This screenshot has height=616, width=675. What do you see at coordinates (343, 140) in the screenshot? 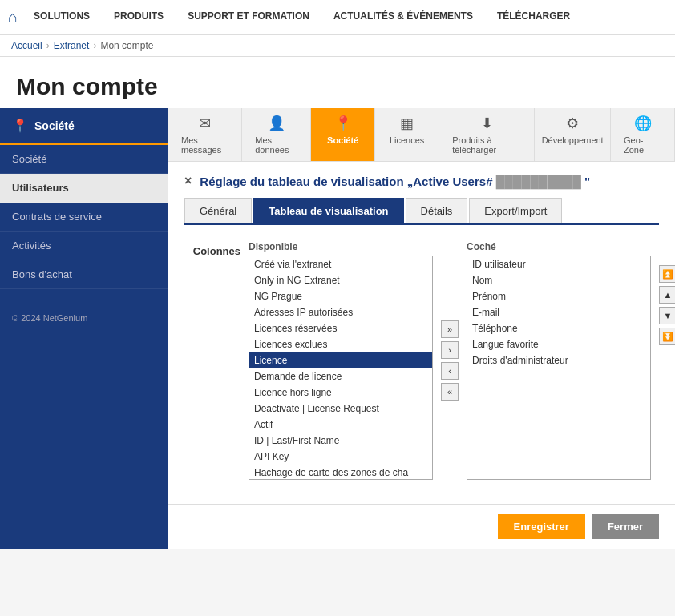
I see `tab-societe-label: Société` at bounding box center [343, 140].